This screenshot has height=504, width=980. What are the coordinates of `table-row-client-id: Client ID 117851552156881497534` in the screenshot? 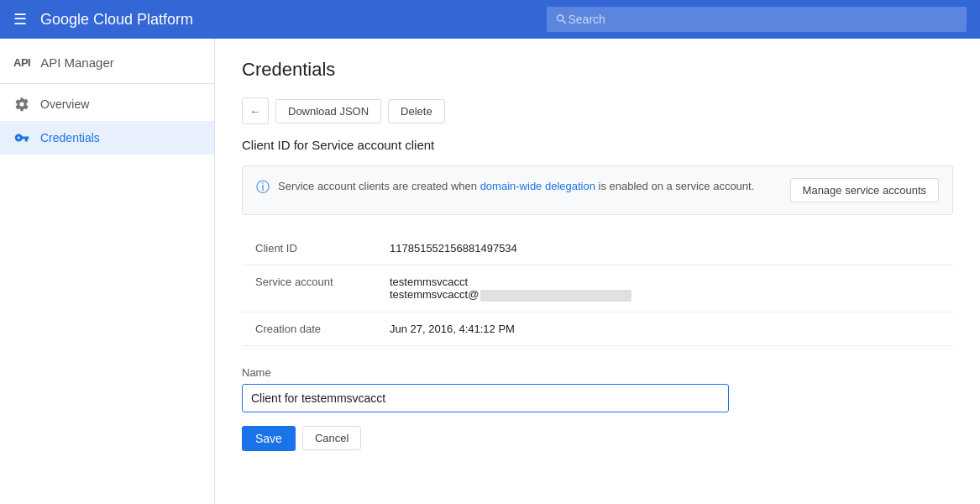 It's located at (598, 249).